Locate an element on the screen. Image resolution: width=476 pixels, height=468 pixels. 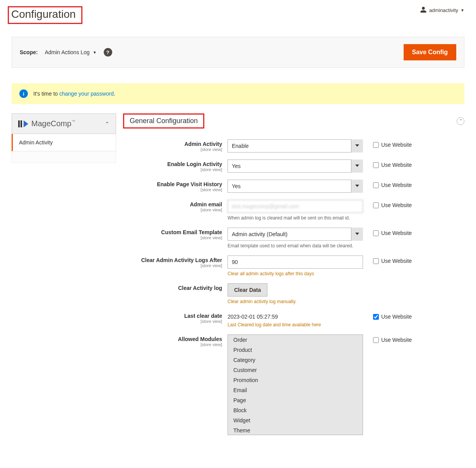
hint-clear-log: Clear admin activity log manually. is located at coordinates (295, 302).